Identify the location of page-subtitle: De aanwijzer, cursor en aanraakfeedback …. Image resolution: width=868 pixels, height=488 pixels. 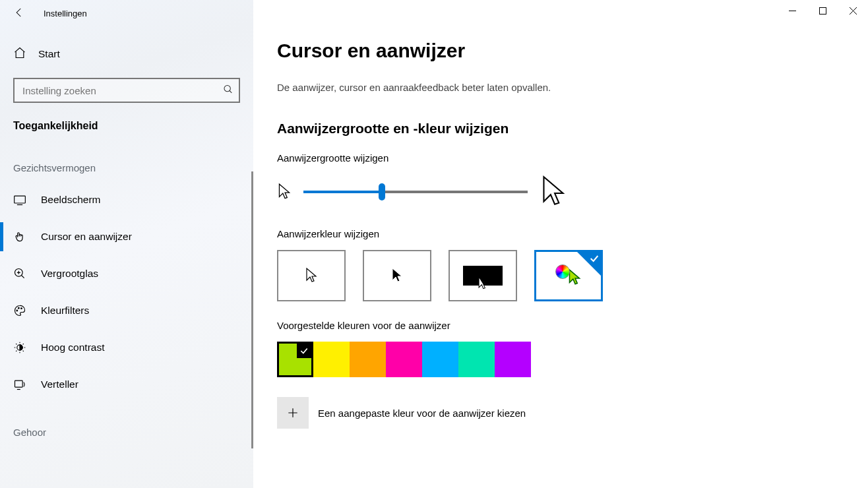
(559, 87).